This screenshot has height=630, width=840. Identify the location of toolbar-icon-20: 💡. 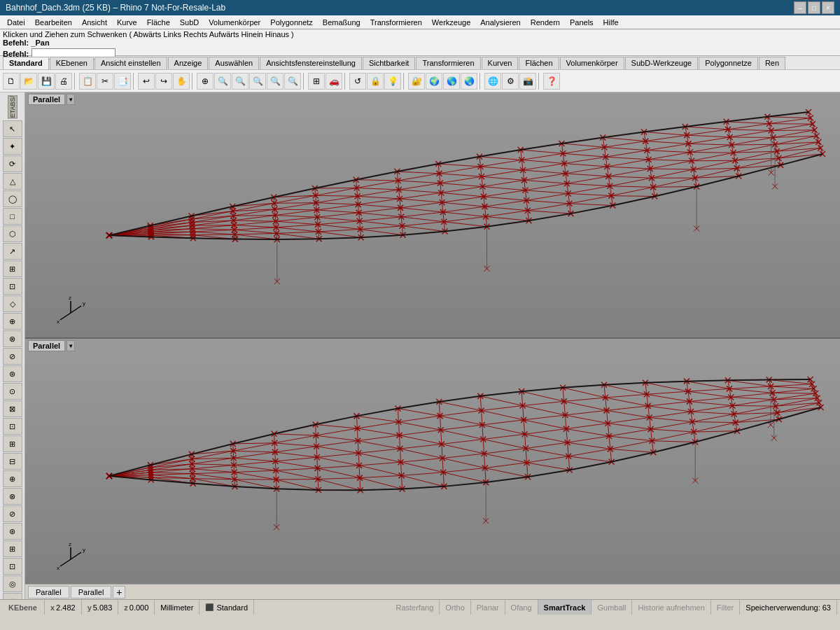
(393, 81).